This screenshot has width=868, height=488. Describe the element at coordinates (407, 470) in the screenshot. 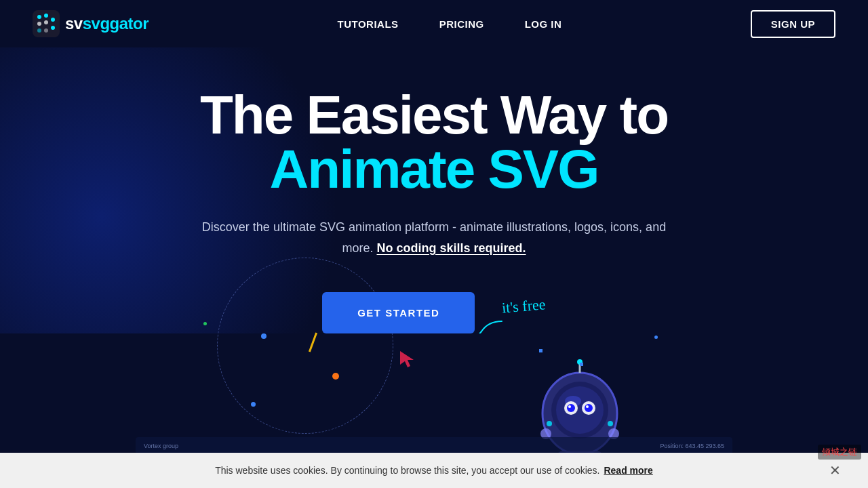

I see `cookie-message: This website uses cookies. By continuing…` at that location.